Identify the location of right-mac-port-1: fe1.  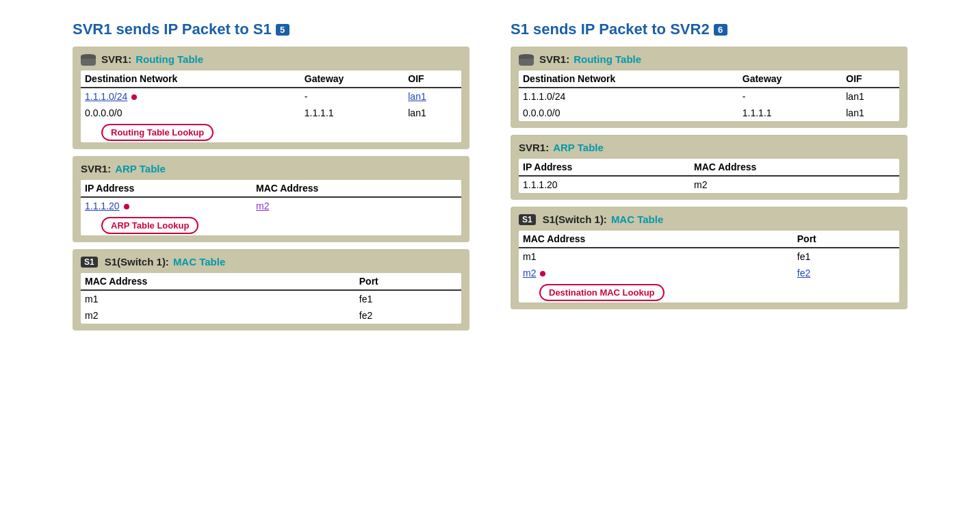
(846, 256).